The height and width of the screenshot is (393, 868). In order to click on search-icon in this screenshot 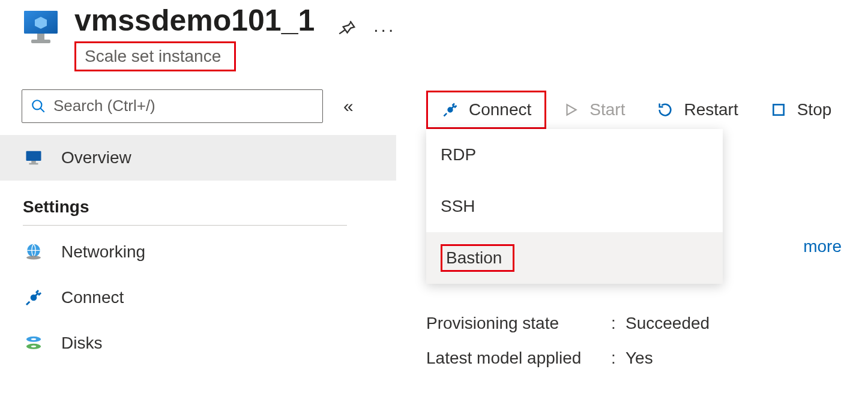, I will do `click(38, 106)`.